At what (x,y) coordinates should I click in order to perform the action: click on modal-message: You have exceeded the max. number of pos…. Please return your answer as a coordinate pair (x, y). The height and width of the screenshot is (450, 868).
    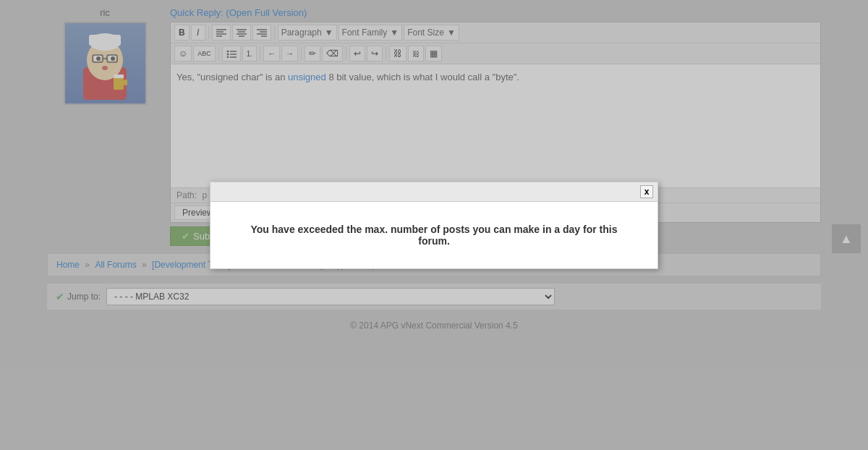
    Looking at the image, I should click on (434, 235).